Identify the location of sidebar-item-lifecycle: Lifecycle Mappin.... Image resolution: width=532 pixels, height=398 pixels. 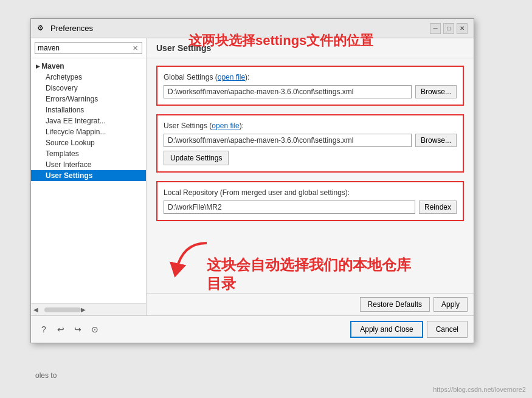
(89, 132).